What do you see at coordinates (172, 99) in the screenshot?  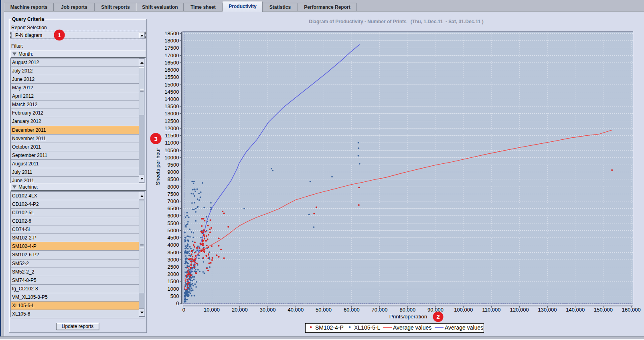 I see `svg-text: 14000` at bounding box center [172, 99].